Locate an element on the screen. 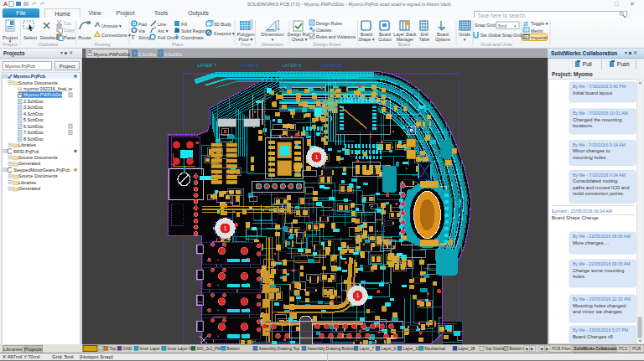 The height and width of the screenshot is (361, 644). svg-text: Inner Layer 3 is located at coordinates (153, 348).